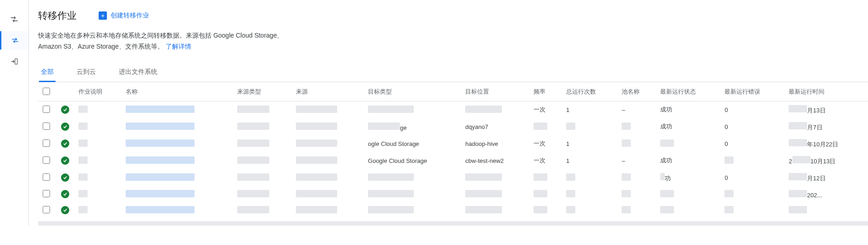  I want to click on create-transfer-job-button: + 创建转移作业, so click(124, 16).